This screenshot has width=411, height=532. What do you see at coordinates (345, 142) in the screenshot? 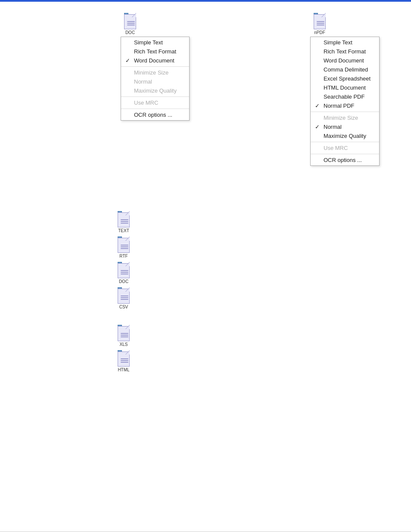
I see `menu-divider-r2` at bounding box center [345, 142].